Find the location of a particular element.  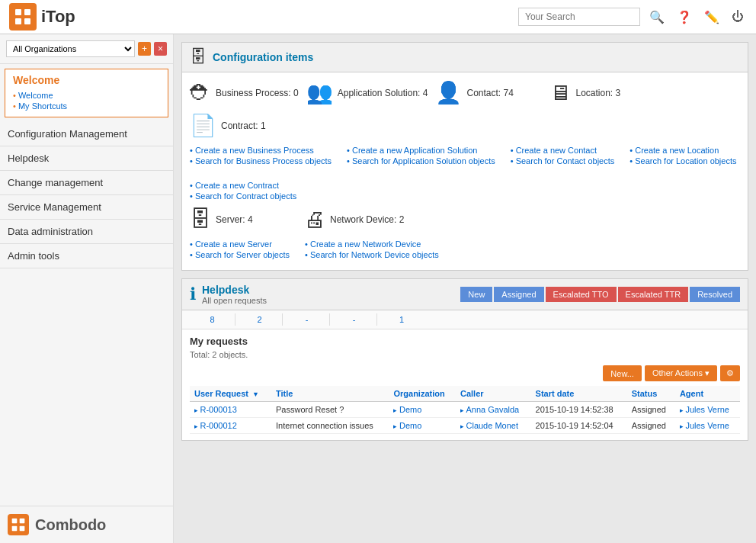

logo-area: iTop is located at coordinates (43, 17).